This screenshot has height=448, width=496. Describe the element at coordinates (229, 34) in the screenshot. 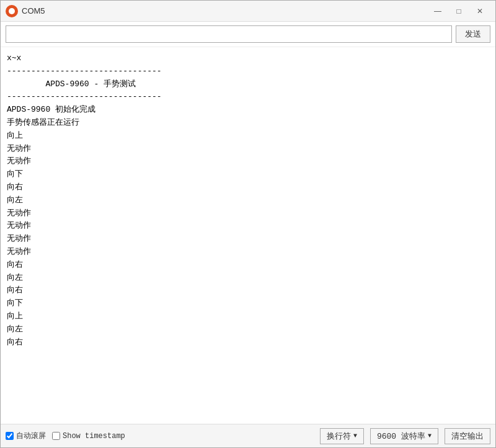

I see `message-input` at that location.